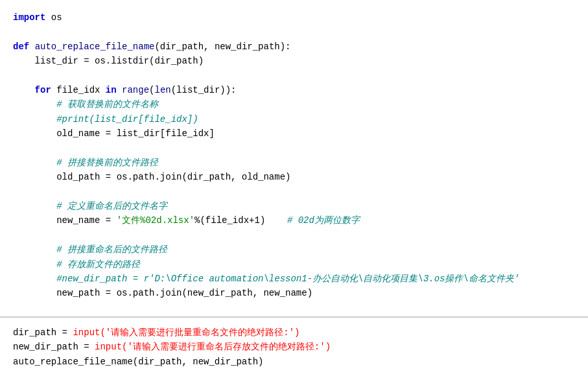  Describe the element at coordinates (294, 177) in the screenshot. I see `code-line: old_path = os.path.join(dir_path, old_na…` at that location.